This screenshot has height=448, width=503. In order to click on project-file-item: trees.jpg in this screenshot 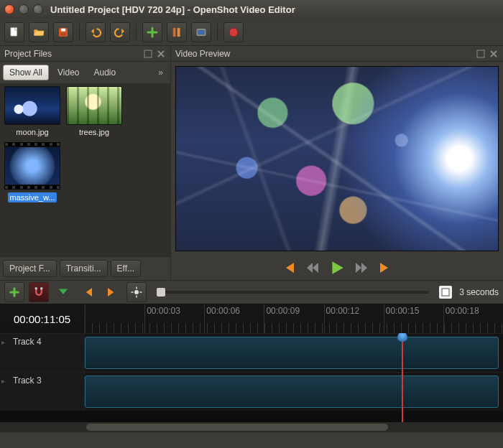, I will do `click(94, 111)`.